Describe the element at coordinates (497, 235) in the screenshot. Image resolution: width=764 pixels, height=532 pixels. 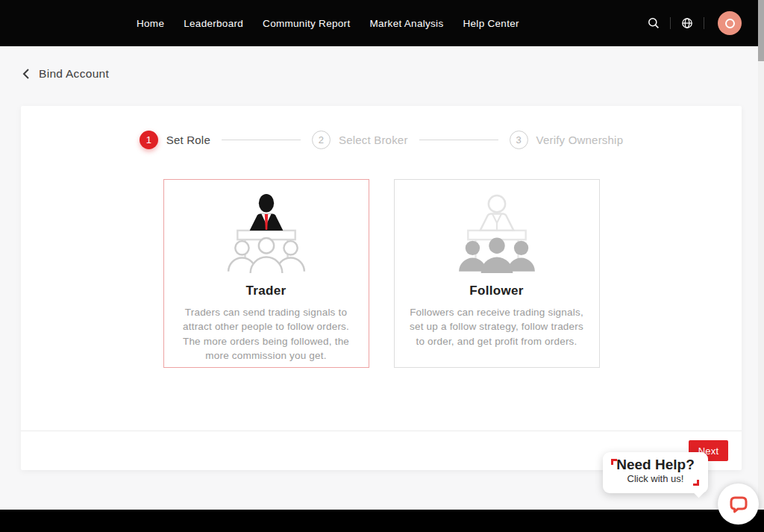
I see `follower-audience-icon` at that location.